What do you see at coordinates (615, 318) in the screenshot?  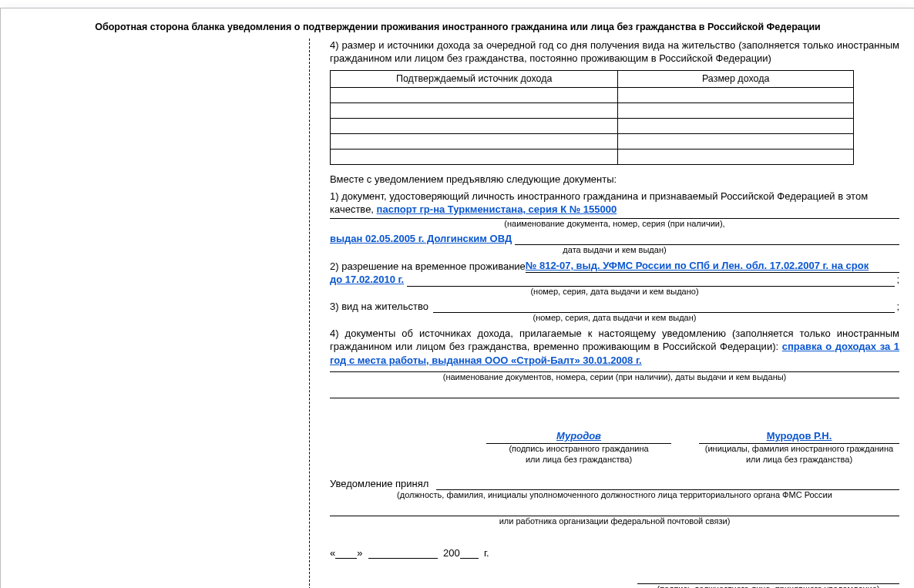 I see `doc3-hint: (номер, серия, дата выдачи и кем выдан)` at bounding box center [615, 318].